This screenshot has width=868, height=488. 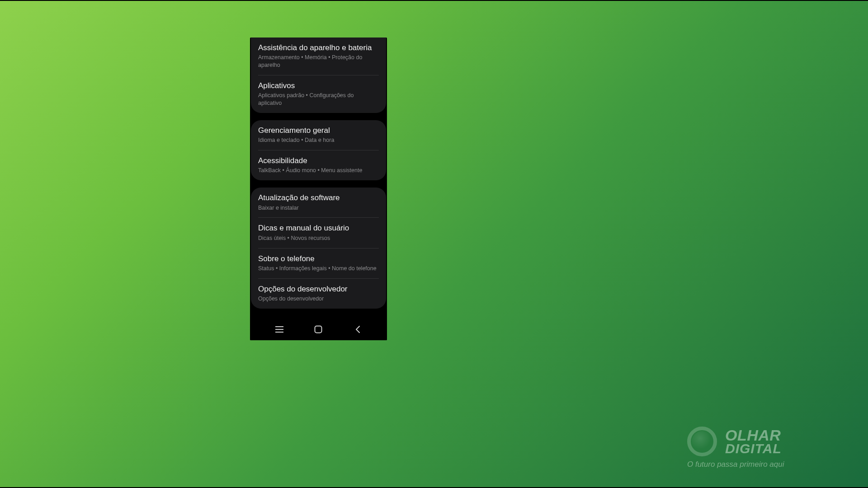 I want to click on back-icon, so click(x=358, y=329).